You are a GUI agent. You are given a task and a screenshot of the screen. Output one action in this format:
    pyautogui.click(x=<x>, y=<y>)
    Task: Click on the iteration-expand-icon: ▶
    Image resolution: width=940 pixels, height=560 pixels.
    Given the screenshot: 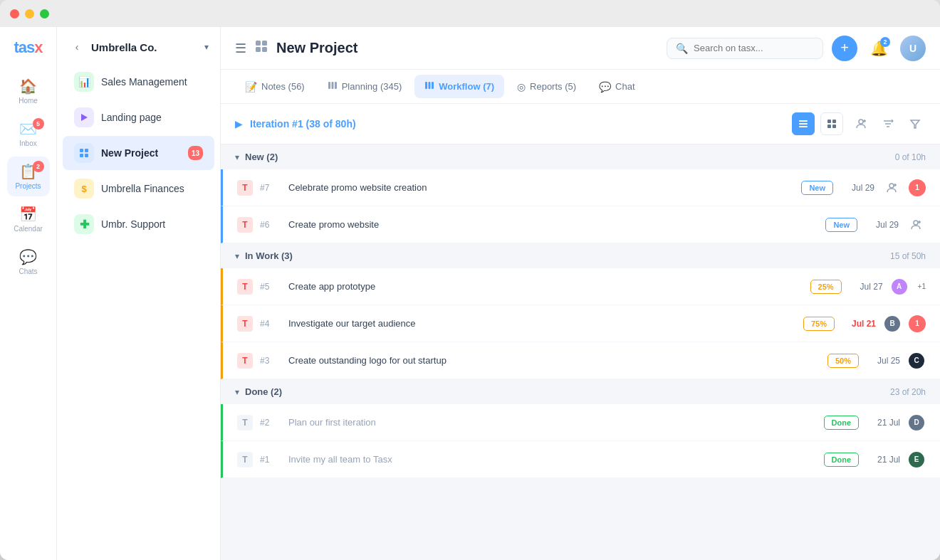 What is the action you would take?
    pyautogui.click(x=239, y=124)
    